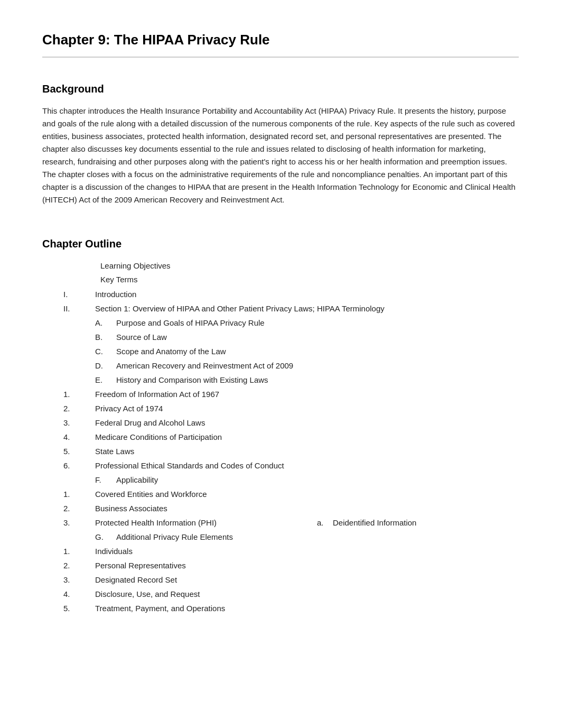 The image size is (561, 728). Describe the element at coordinates (190, 323) in the screenshot. I see `label: Purpose and Goals of HIPAA Privacy Rule` at that location.